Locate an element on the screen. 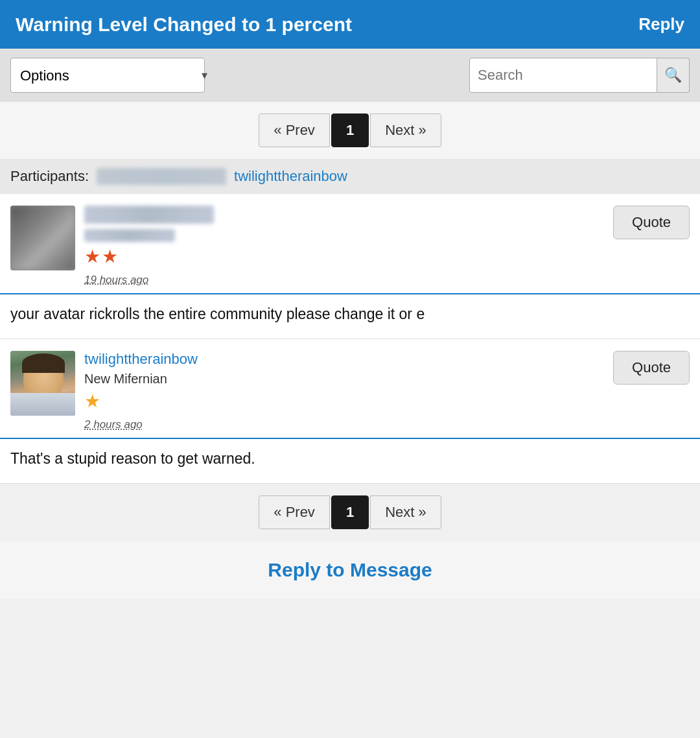 This screenshot has height=738, width=700. rickroll-hair is located at coordinates (43, 363).